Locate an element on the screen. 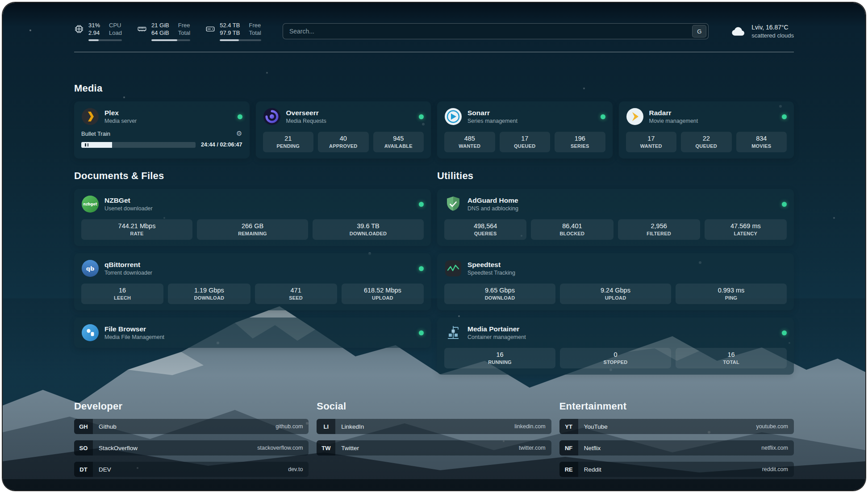 Image resolution: width=868 pixels, height=493 pixels. overseerr-card: Overseerr Media Requests 21 PENDING 40 A… is located at coordinates (344, 130).